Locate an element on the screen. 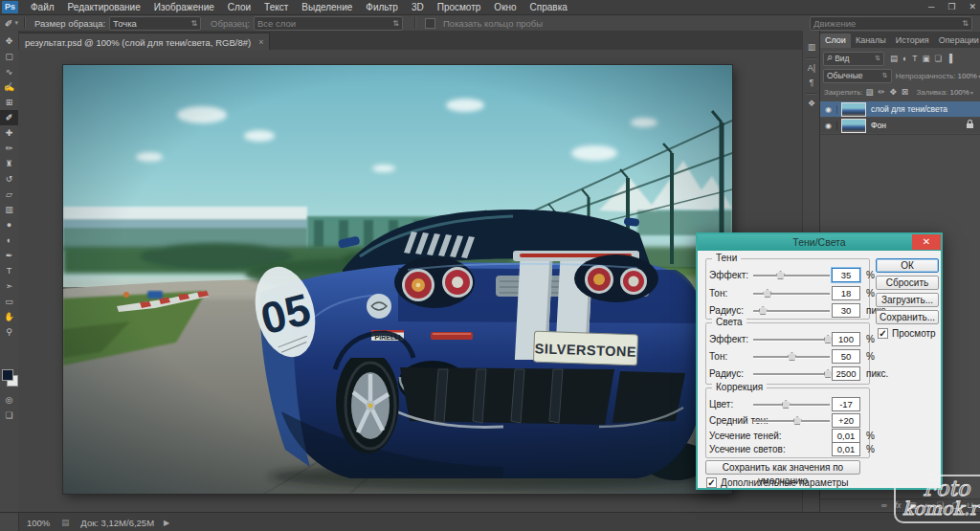 Image resolution: width=980 pixels, height=531 pixels. preview-checkbox: ✓ is located at coordinates (882, 333).